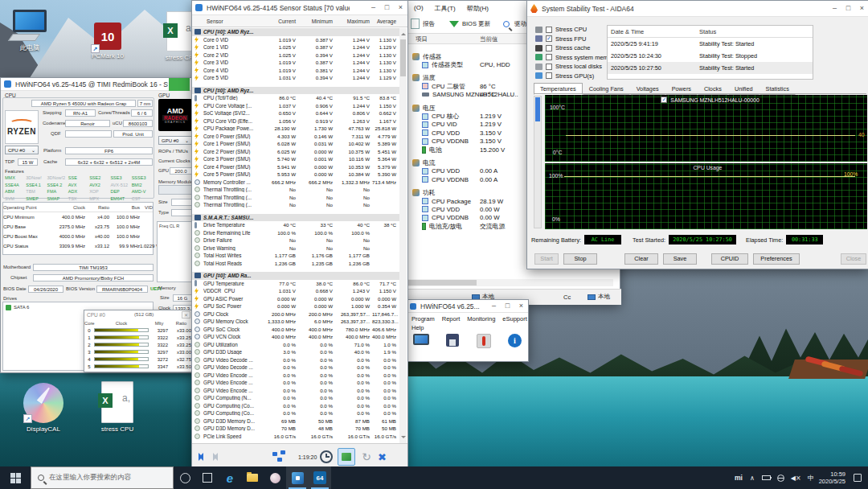 Image resolution: width=868 pixels, height=489 pixels. I want to click on sensor-row: Core 2 VID1.025 V0.394 V1.244 V1.130 V, so click(296, 55).